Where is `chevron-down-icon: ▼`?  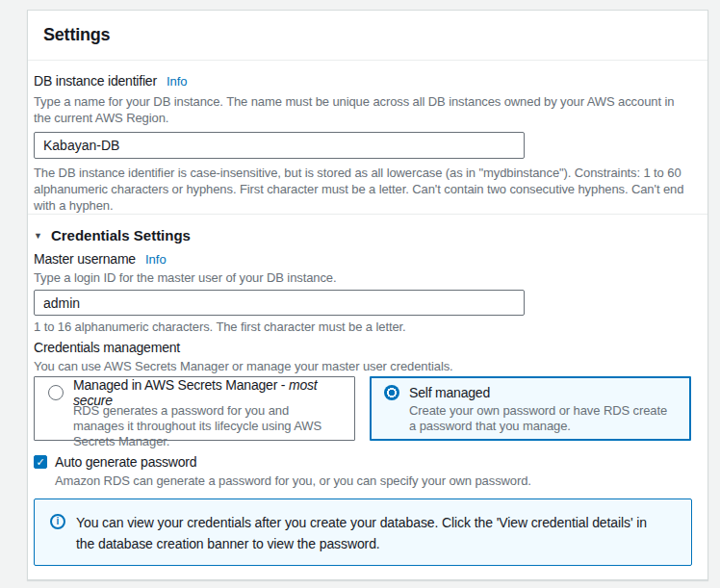 chevron-down-icon: ▼ is located at coordinates (39, 236).